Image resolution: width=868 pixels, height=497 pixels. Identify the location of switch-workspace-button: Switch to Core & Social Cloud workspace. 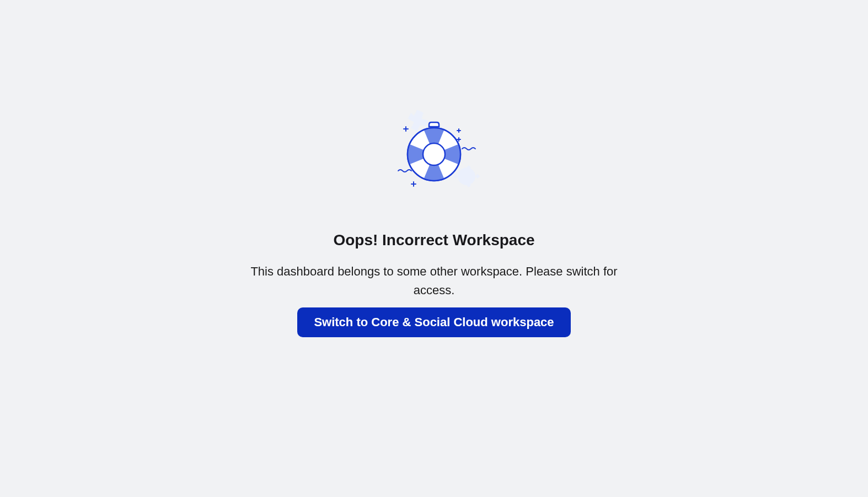
(433, 322).